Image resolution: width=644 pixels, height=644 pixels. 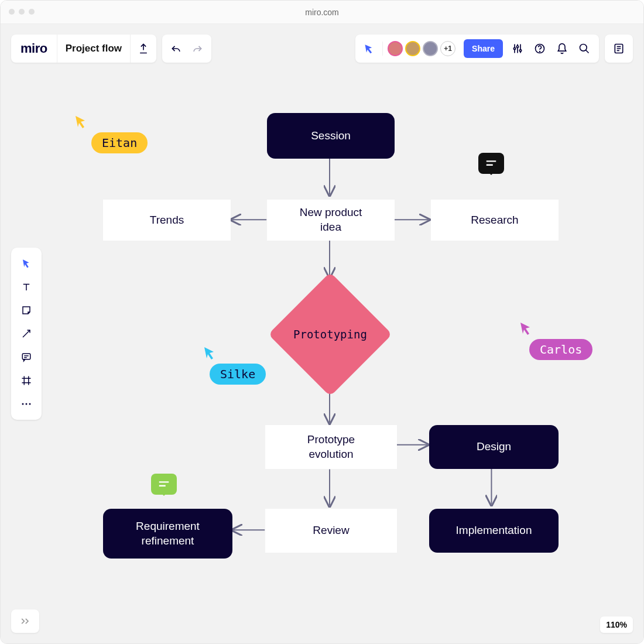 What do you see at coordinates (111, 134) in the screenshot?
I see `collaborator-cursor-eitan: Eitan` at bounding box center [111, 134].